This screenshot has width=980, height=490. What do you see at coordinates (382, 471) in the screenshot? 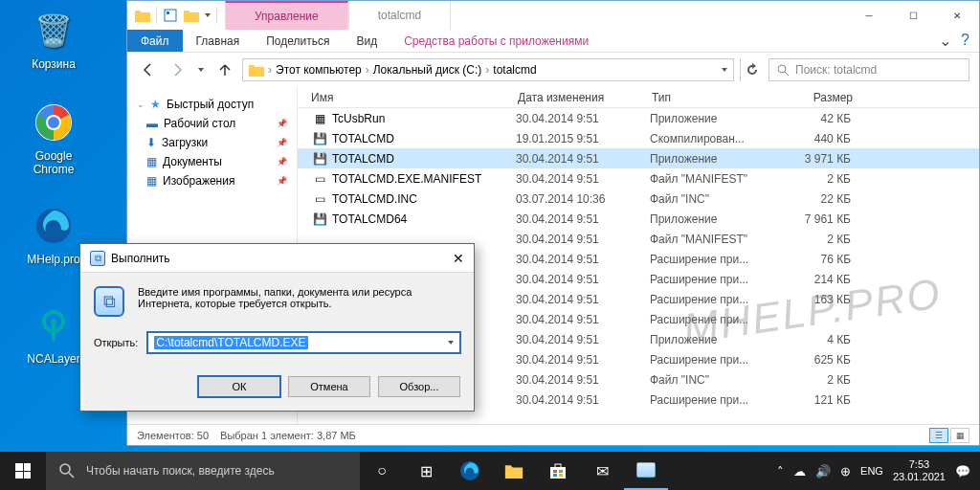
I see `cortana-icon: ○` at bounding box center [382, 471].